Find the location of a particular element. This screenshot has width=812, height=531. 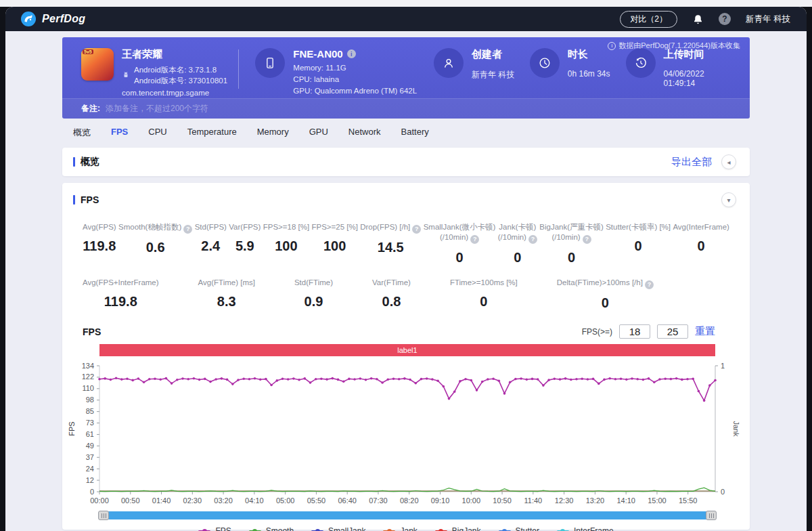

svg-text: 1 is located at coordinates (723, 366).